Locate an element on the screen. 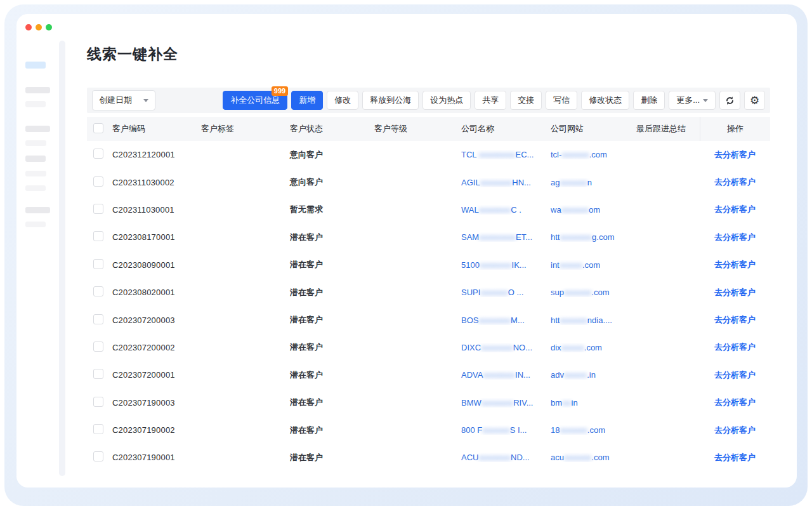 Image resolution: width=812 pixels, height=511 pixels. toolbar-button: 修改状态 is located at coordinates (605, 100).